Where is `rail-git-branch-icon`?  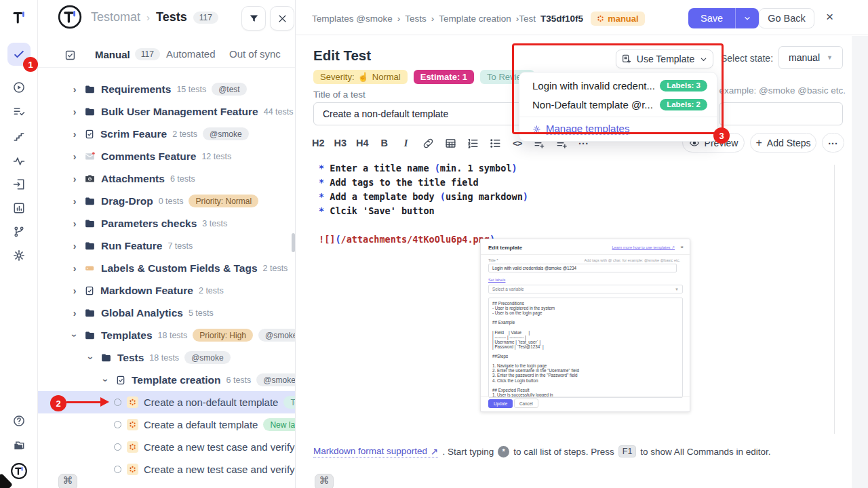
rail-git-branch-icon is located at coordinates (19, 232).